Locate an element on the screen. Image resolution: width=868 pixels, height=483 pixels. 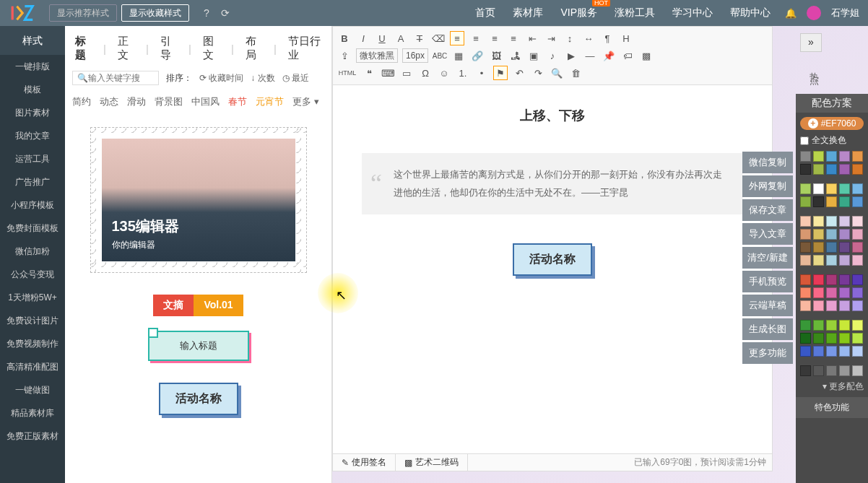
hr-icon: — is located at coordinates (590, 56).